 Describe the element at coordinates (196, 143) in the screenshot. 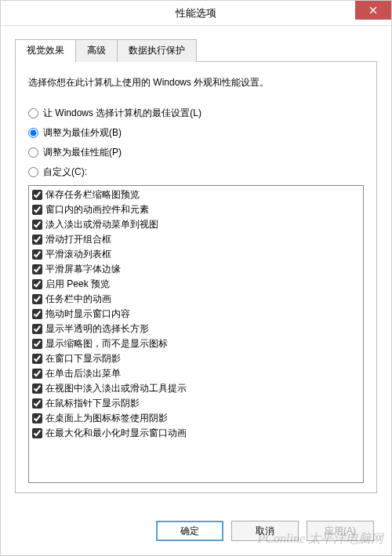

I see `radio-group: 让 Windows 选择计算机的最佳设置(L) 调整为最佳外观(B) 调整为最佳…` at that location.